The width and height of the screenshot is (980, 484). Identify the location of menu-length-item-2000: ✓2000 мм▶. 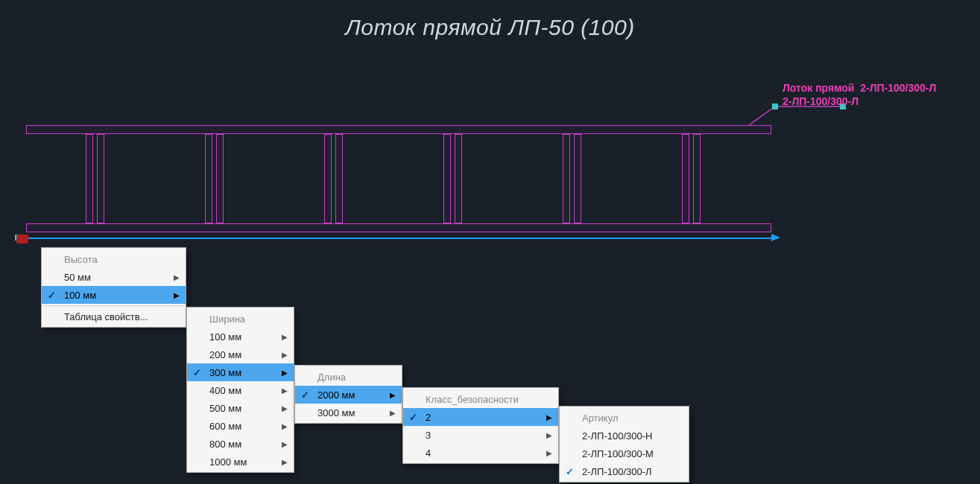
(349, 395).